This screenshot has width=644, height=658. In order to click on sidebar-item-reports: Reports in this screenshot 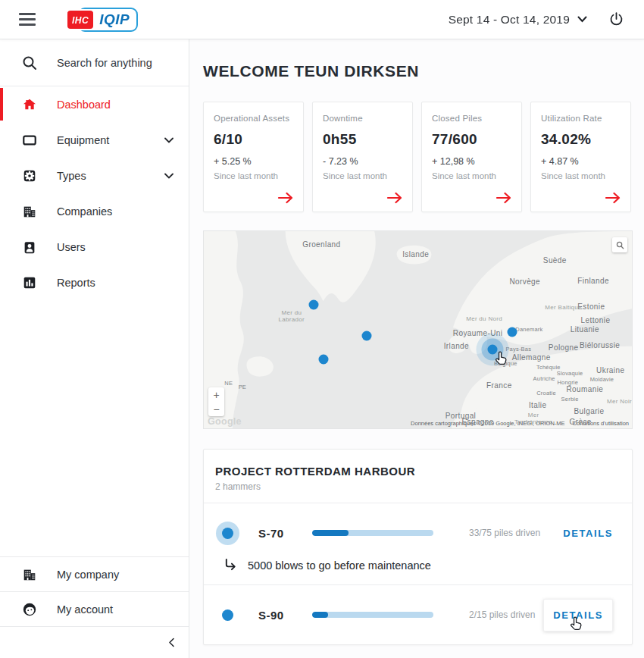, I will do `click(94, 282)`.